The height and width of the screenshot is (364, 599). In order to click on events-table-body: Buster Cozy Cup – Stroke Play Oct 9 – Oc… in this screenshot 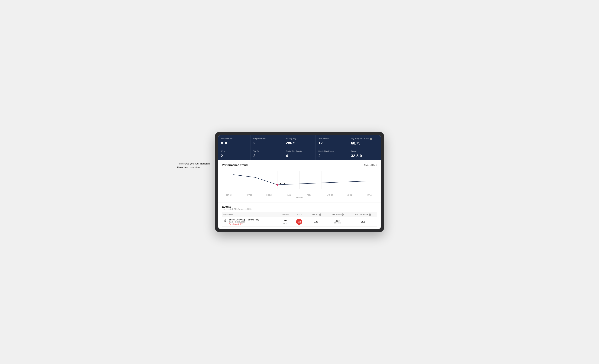, I will do `click(300, 222)`.